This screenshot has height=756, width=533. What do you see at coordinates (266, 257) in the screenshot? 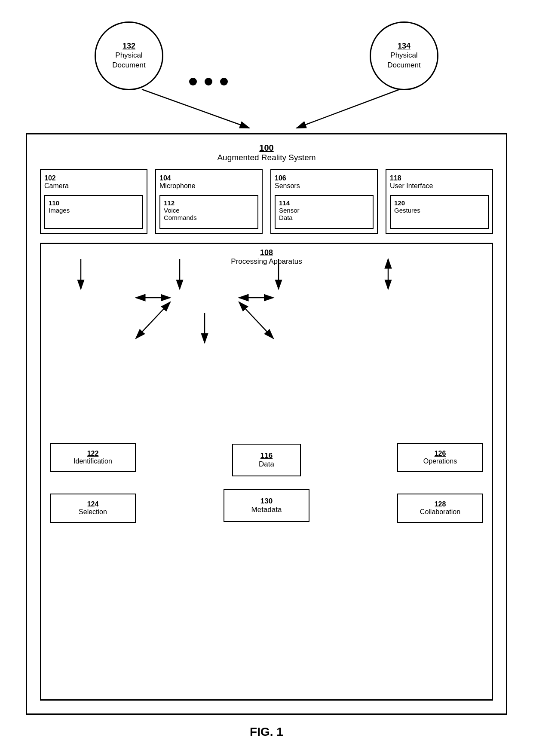
I see `processing-apparatus-label: 108 Processing Apparatus` at bounding box center [266, 257].